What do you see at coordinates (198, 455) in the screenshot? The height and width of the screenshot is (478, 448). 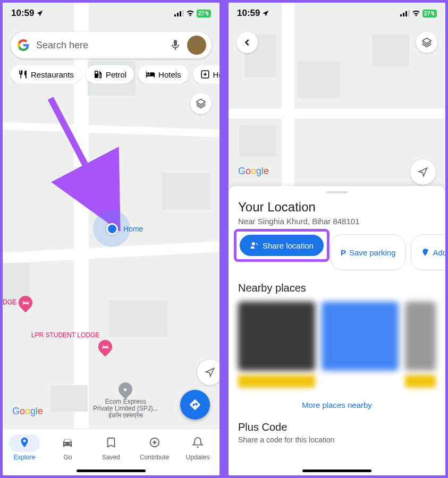 I see `nav-updates: Updates` at bounding box center [198, 455].